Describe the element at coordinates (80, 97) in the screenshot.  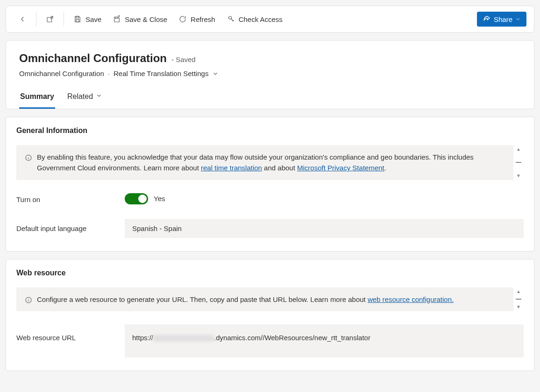
I see `tab-related-label: Related` at that location.